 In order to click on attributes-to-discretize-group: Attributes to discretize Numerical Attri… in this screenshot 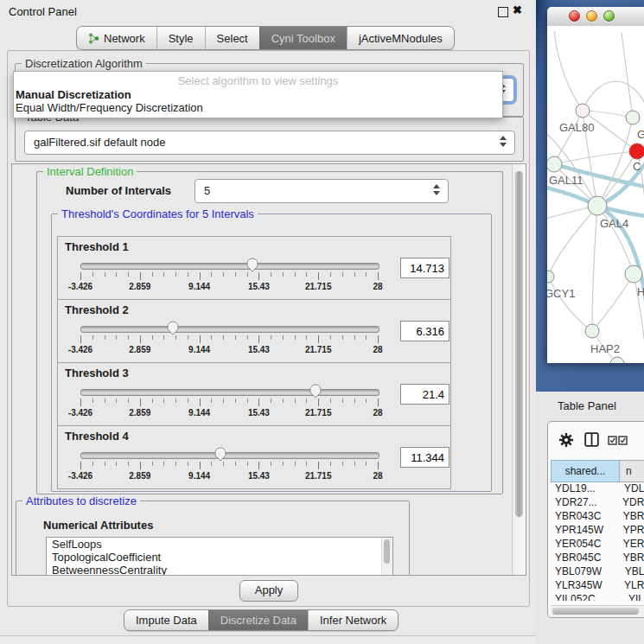, I will do `click(213, 538)`.